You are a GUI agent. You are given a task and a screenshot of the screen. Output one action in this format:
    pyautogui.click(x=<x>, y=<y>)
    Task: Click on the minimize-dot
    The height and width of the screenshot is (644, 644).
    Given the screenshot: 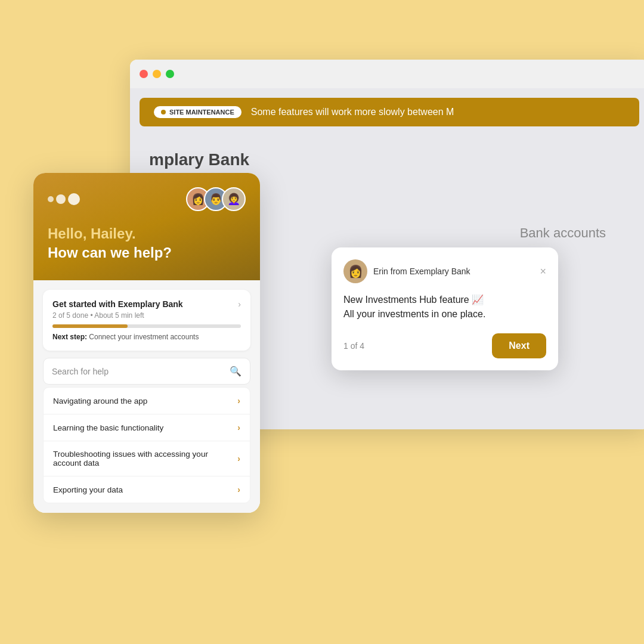 What is the action you would take?
    pyautogui.click(x=157, y=74)
    